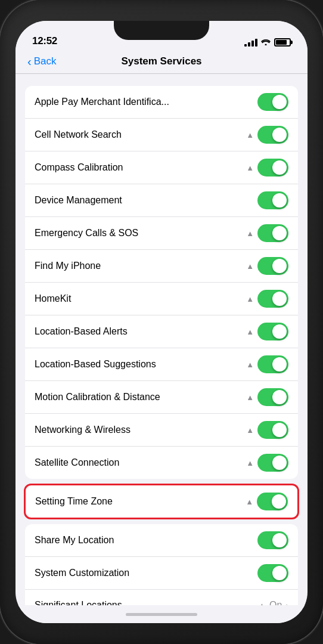 The image size is (323, 644). Describe the element at coordinates (267, 364) in the screenshot. I see `row-right-location-suggestions: ▲` at that location.